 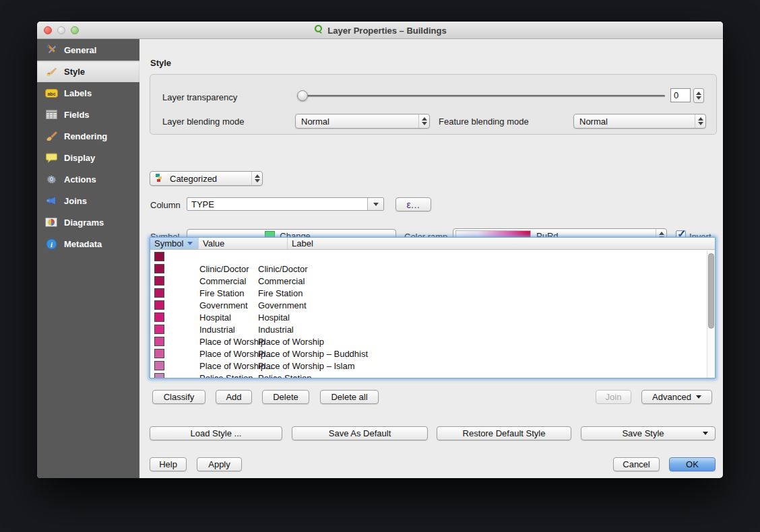 I want to click on sidebar-item-diagrams: Diagrams, so click(x=88, y=222).